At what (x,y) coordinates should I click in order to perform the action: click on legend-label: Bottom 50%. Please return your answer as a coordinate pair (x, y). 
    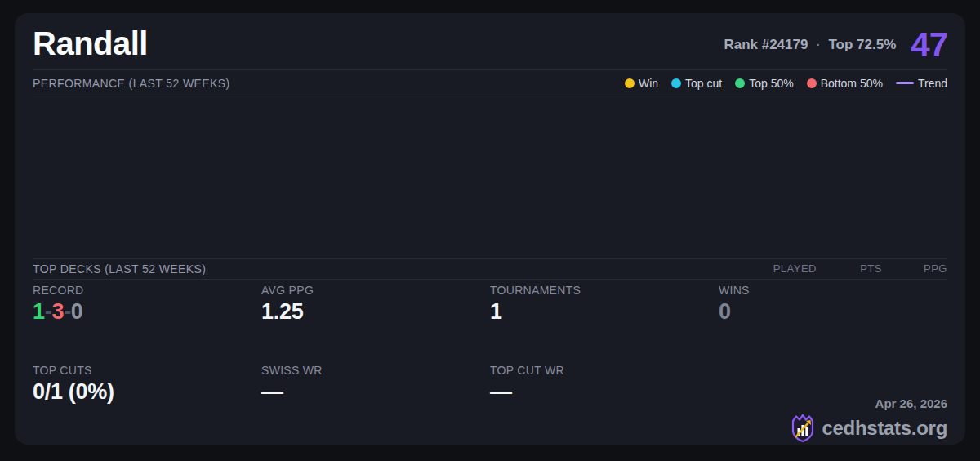
    Looking at the image, I should click on (852, 83).